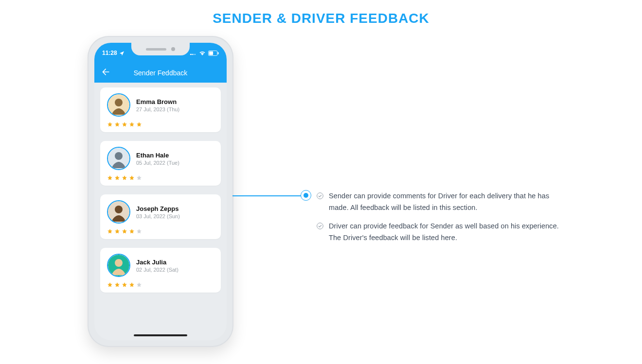 The width and height of the screenshot is (642, 364). Describe the element at coordinates (173, 49) in the screenshot. I see `front-camera` at that location.